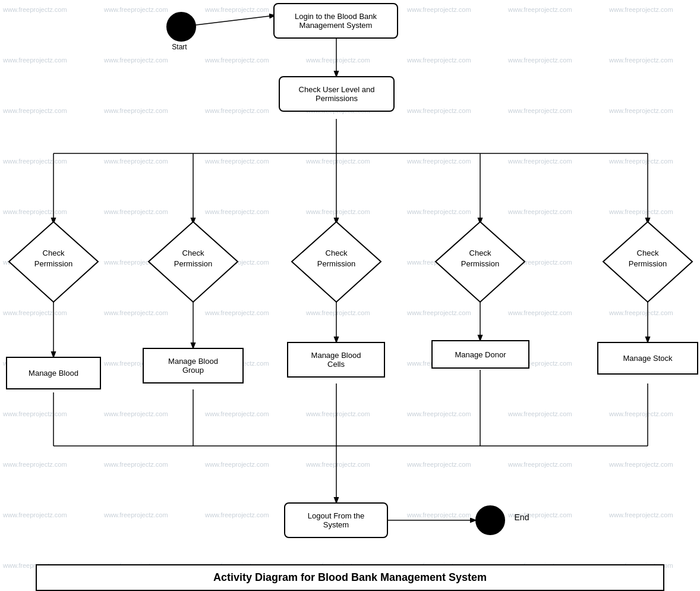 This screenshot has width=700, height=591. I want to click on manage-donor-label: Manage Donor, so click(481, 354).